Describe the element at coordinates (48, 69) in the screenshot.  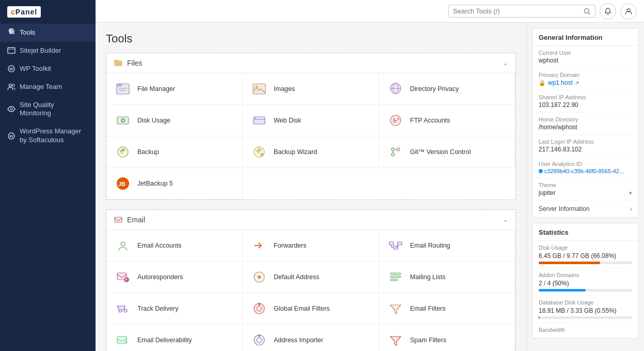
I see `sidebar-item-wp-toolkit: W WP Toolkit` at that location.